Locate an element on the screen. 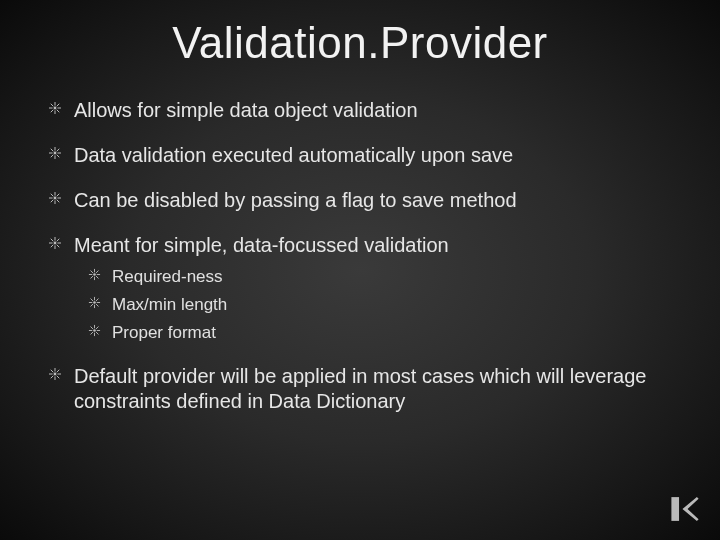  list-item: Data validation executed automatically u… is located at coordinates (360, 156).